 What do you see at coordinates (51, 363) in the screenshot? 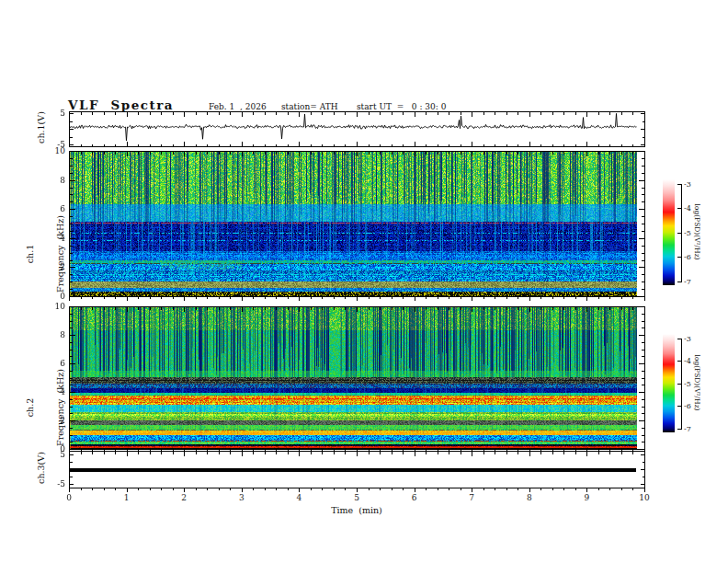
I see `ch2-freq-tick-label: 6` at bounding box center [51, 363].